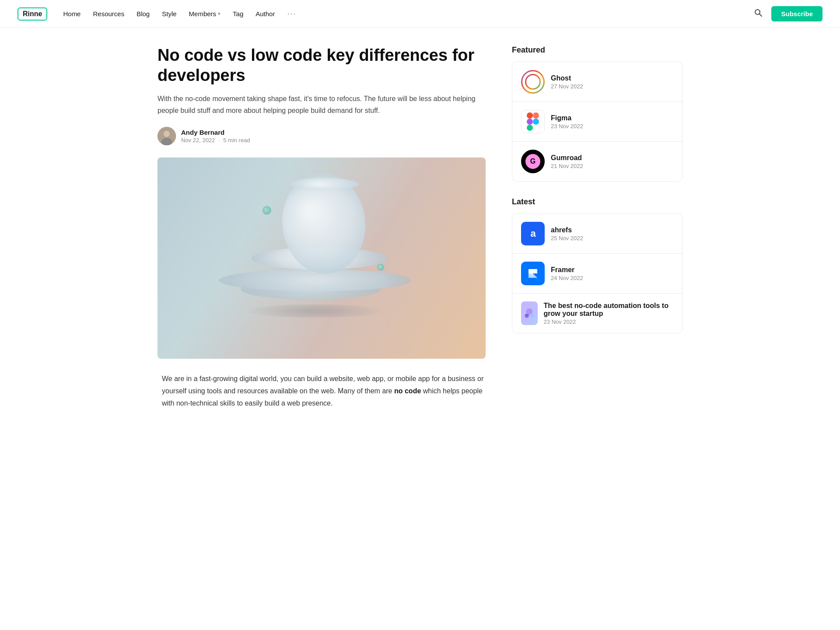 Image resolution: width=840 pixels, height=630 pixels. What do you see at coordinates (597, 274) in the screenshot?
I see `latest-item-framer: Framer 24 Nov 2022` at bounding box center [597, 274].